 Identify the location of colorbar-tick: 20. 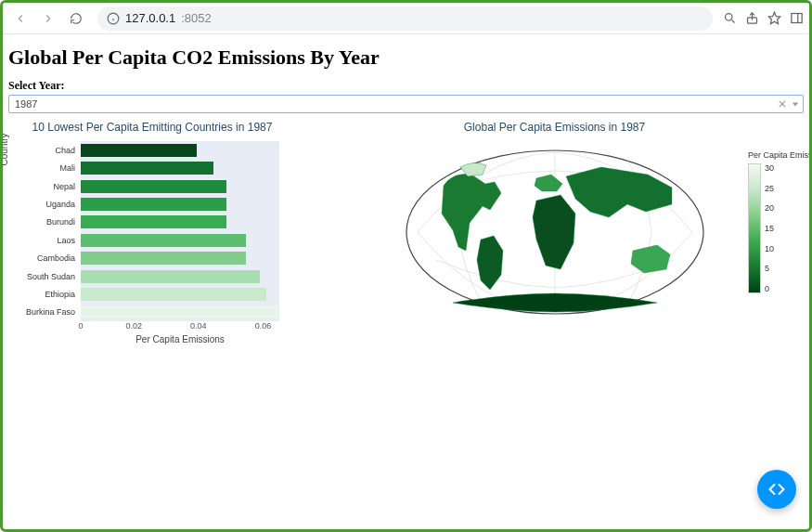
(769, 208).